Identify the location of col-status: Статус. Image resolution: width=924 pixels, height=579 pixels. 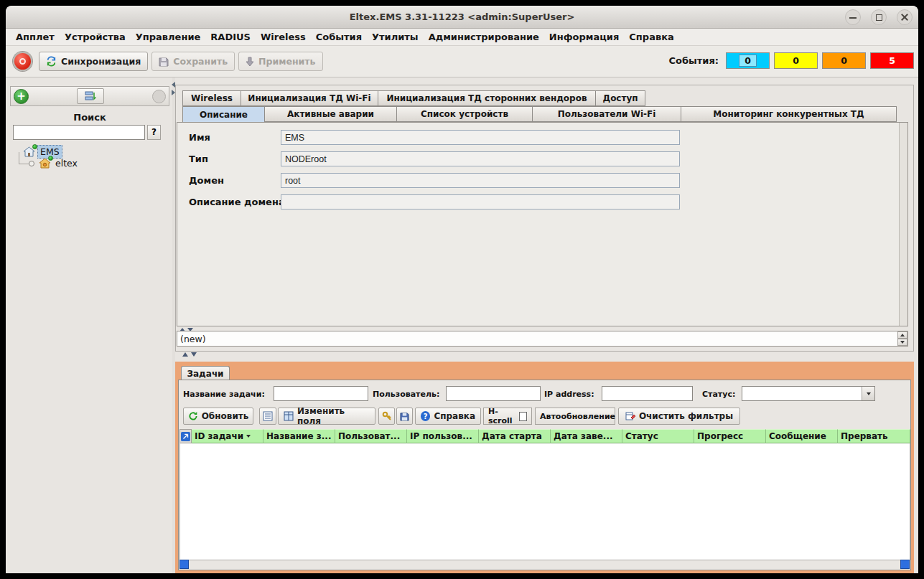
(658, 436).